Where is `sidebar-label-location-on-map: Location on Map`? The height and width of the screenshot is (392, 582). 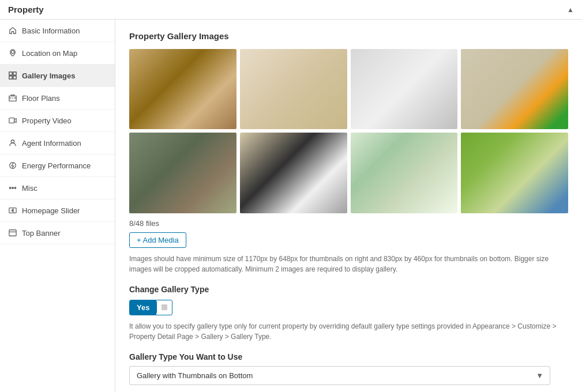 sidebar-label-location-on-map: Location on Map is located at coordinates (50, 53).